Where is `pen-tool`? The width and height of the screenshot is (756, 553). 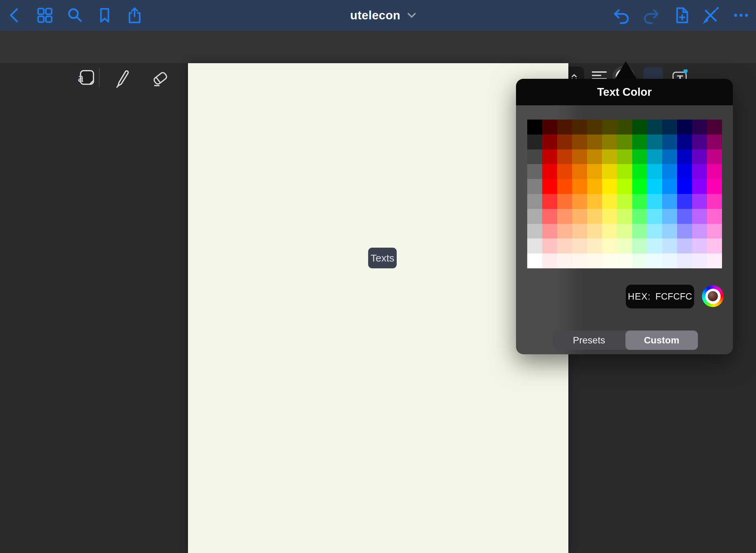 pen-tool is located at coordinates (122, 77).